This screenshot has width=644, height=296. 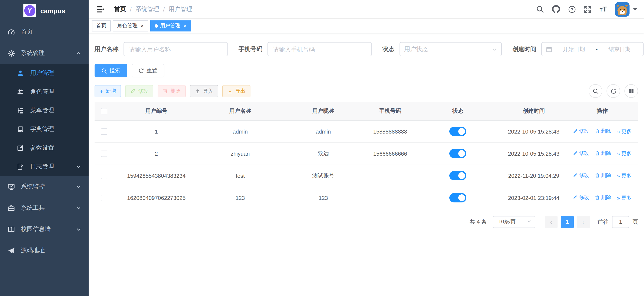 I want to click on tag-home: 首页, so click(x=102, y=26).